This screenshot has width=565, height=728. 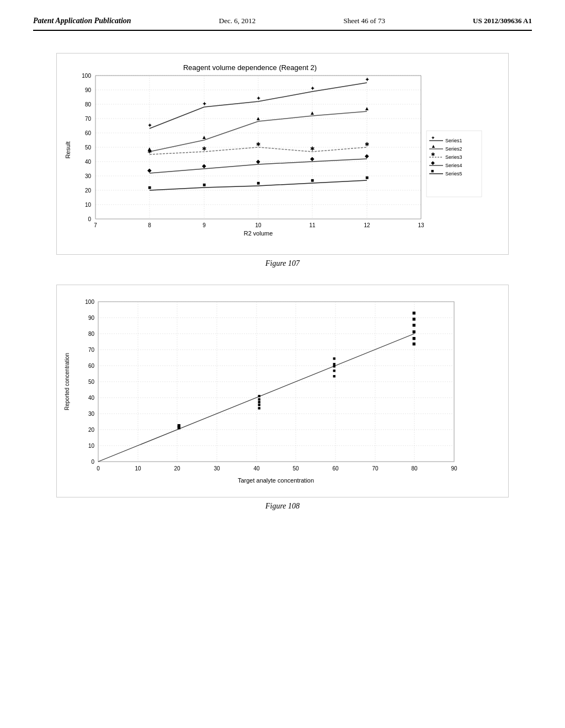 I want to click on page-header: Patent Application Publication Dec. 6, 2…, so click(x=282, y=24).